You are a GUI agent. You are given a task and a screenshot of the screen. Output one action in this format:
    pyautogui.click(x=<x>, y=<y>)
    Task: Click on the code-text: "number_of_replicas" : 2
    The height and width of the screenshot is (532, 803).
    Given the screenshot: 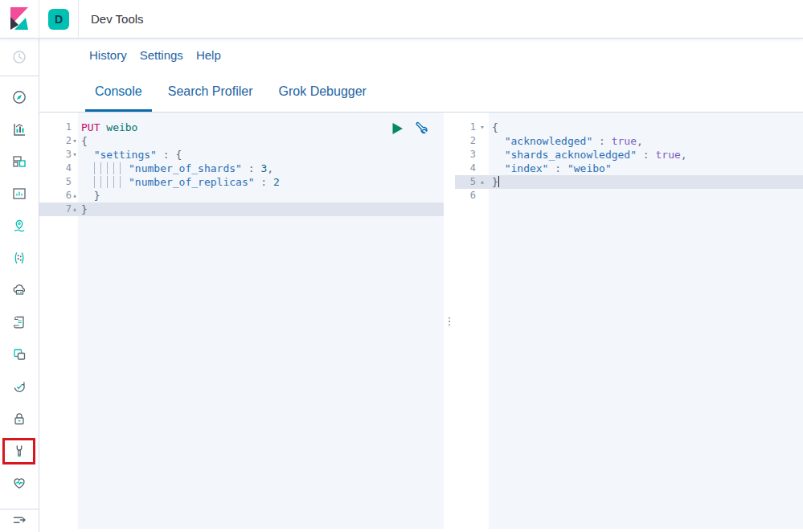 What is the action you would take?
    pyautogui.click(x=260, y=182)
    